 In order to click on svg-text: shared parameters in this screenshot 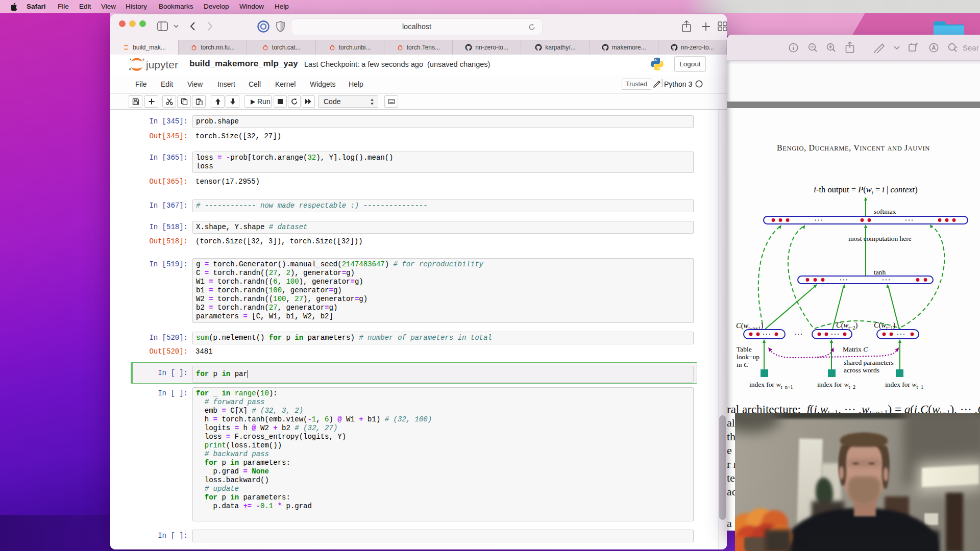, I will do `click(869, 362)`.